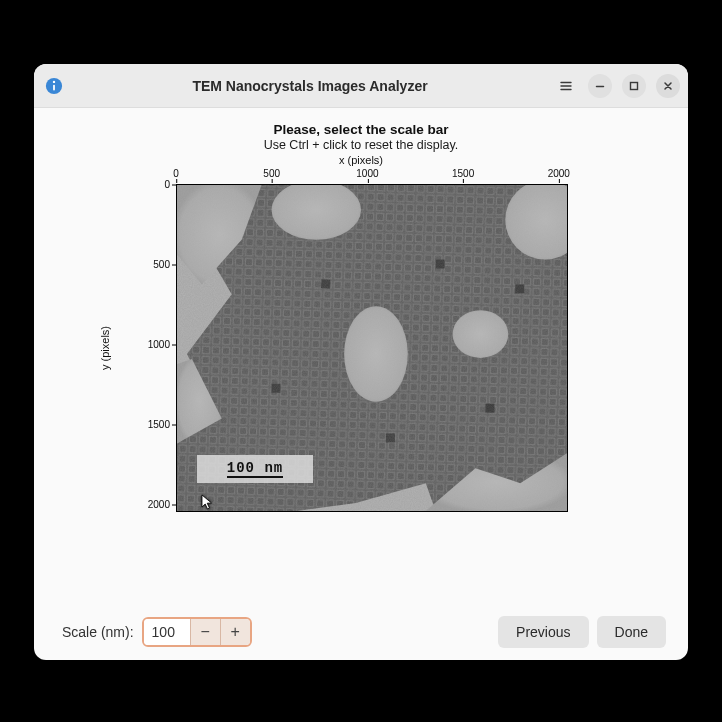 This screenshot has height=722, width=722. What do you see at coordinates (159, 424) in the screenshot?
I see `y-tick: 1500` at bounding box center [159, 424].